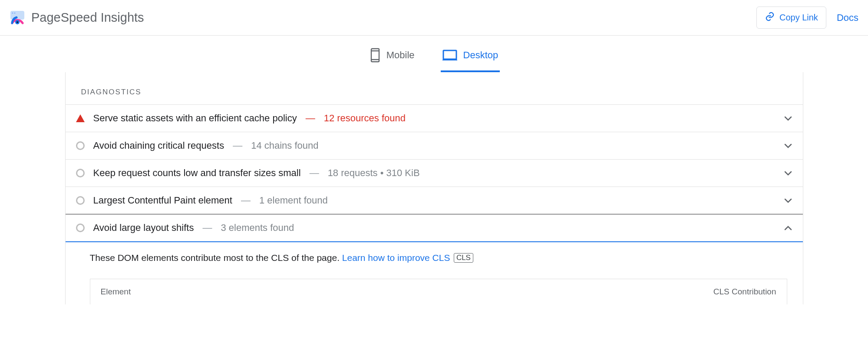  What do you see at coordinates (375, 55) in the screenshot?
I see `mobile-icon` at bounding box center [375, 55].